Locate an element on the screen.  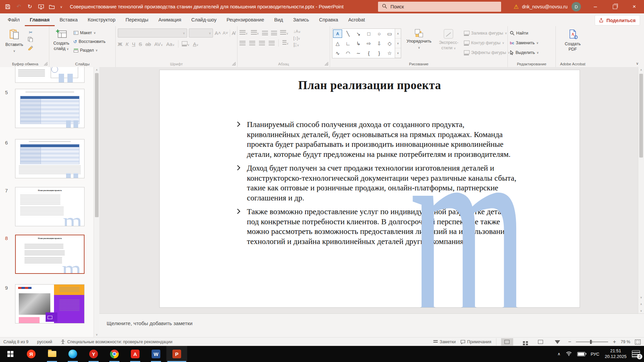
convert-smartart-button: ⬱∨ is located at coordinates (297, 45).